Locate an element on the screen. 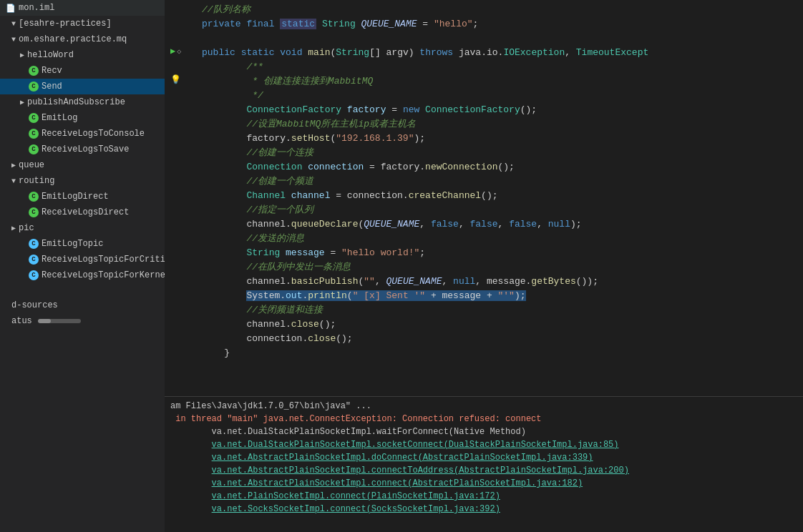 This screenshot has width=803, height=532. sidebar-item-recvtopicritical: C ReceiveLogsTopicForCritical is located at coordinates (82, 260).